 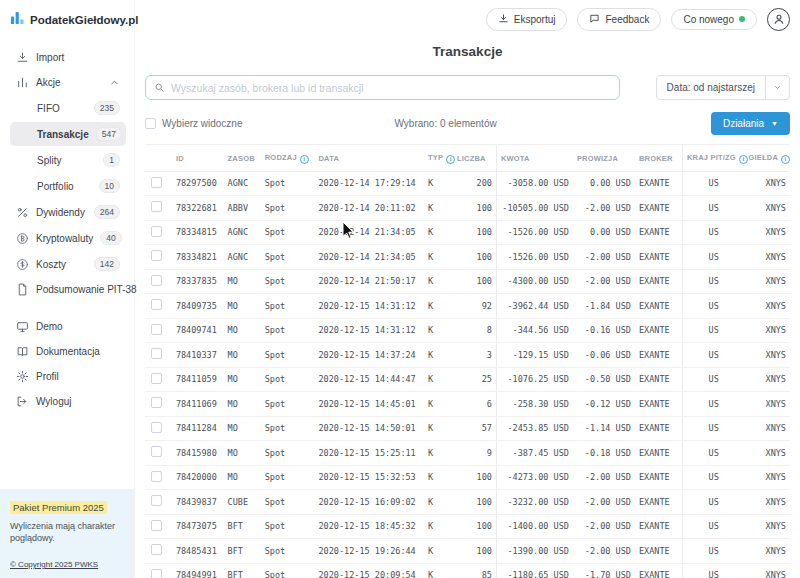 What do you see at coordinates (68, 134) in the screenshot?
I see `sidebar-item-transakcje: Transakcje 547` at bounding box center [68, 134].